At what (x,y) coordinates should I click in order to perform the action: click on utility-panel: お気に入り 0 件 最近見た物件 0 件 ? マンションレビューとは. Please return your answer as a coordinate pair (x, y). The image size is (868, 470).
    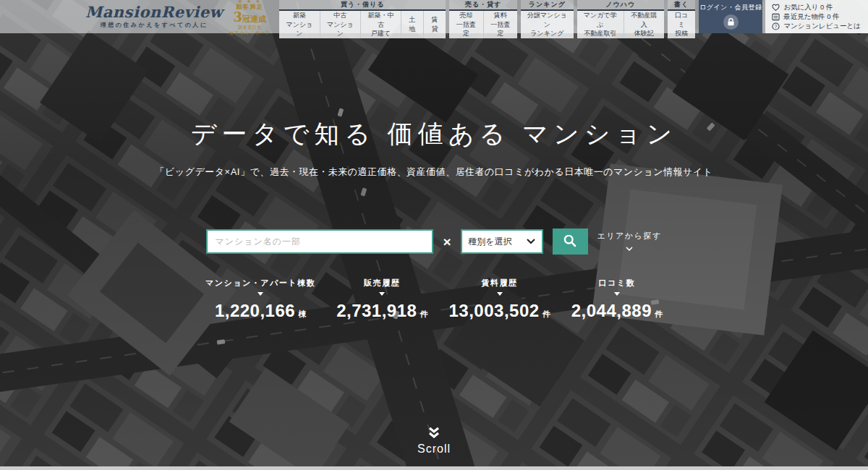
    Looking at the image, I should click on (817, 17).